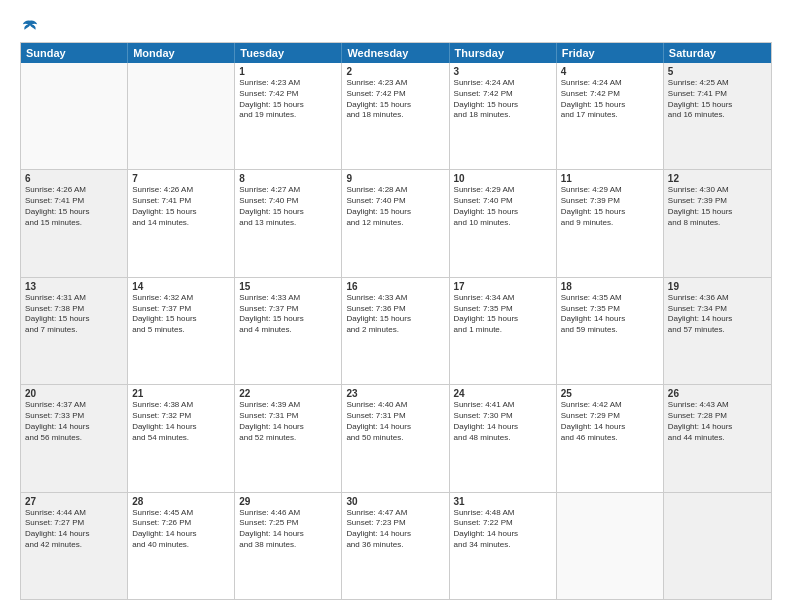  What do you see at coordinates (504, 546) in the screenshot?
I see `day-cell-31: 31Sunrise: 4:48 AM Sunset: 7:22 PM Dayli…` at bounding box center [504, 546].